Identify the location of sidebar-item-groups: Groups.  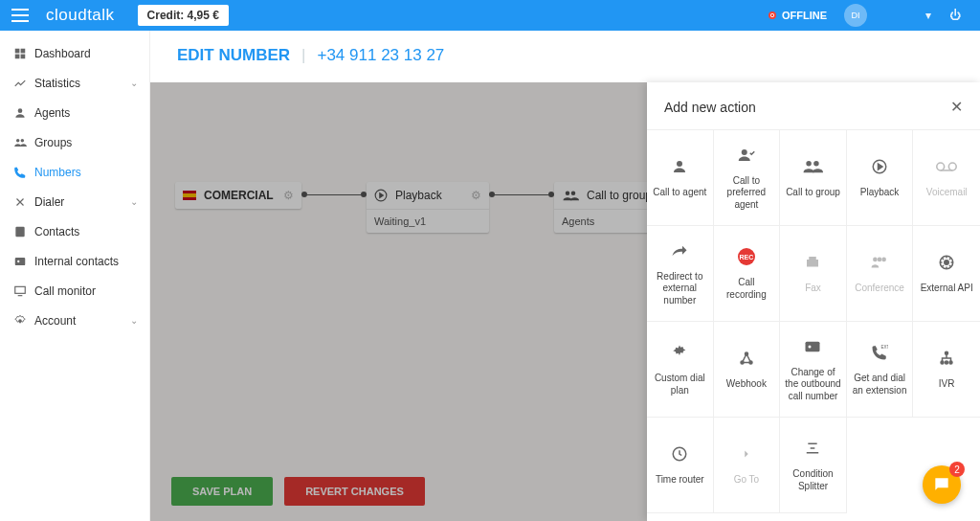
(75, 142).